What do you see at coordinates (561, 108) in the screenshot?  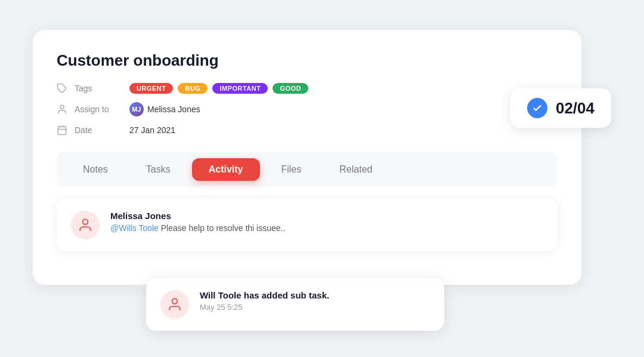 I see `badge-card: 02/04` at bounding box center [561, 108].